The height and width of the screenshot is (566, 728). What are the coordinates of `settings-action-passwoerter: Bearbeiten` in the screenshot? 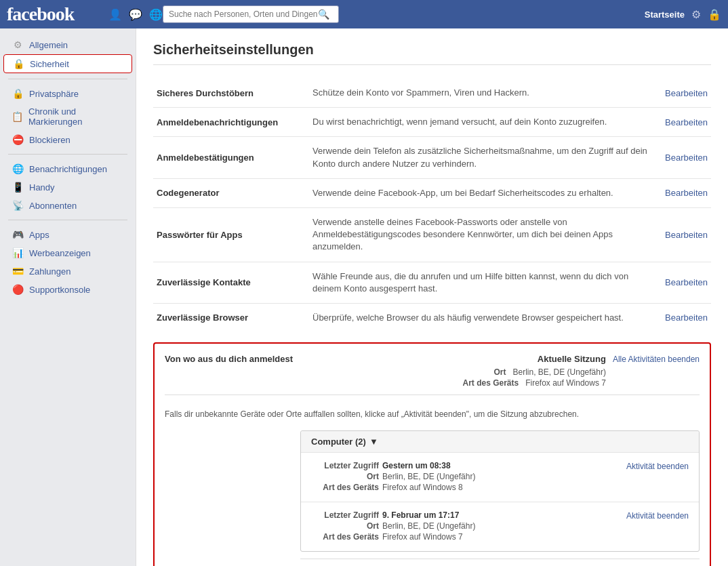 It's located at (686, 235).